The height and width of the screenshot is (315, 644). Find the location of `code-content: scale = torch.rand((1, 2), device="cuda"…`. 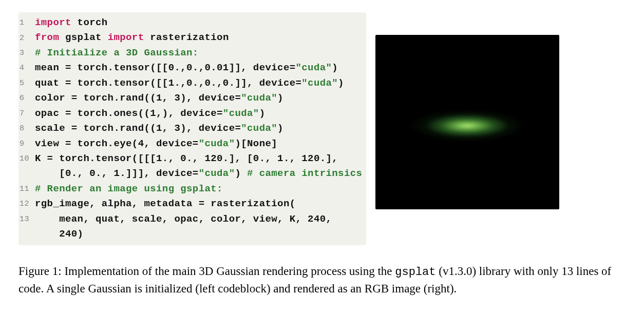

code-content: scale = torch.rand((1, 2), device="cuda"… is located at coordinates (159, 128).